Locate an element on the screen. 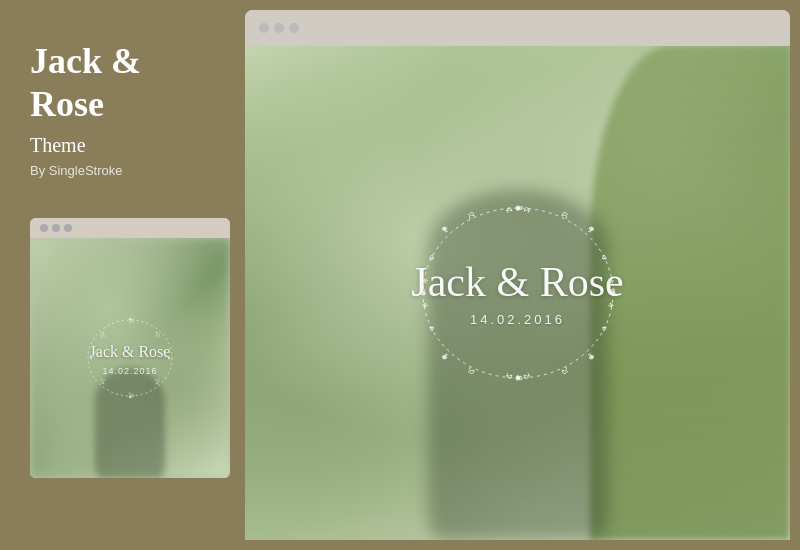  theme-title: Jack & Rose is located at coordinates (86, 83).